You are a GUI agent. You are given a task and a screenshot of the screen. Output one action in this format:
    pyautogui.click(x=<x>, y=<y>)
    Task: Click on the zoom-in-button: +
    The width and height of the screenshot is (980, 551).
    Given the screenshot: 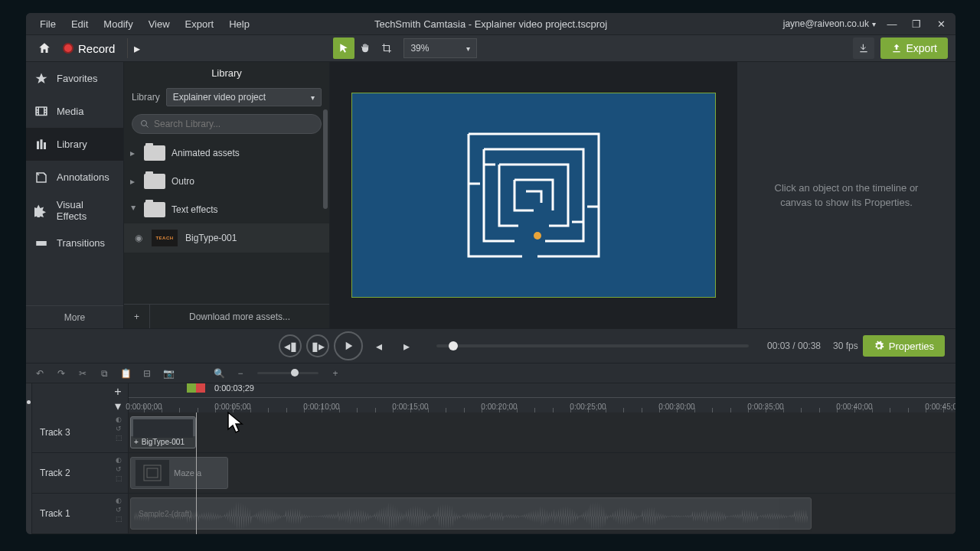 What is the action you would take?
    pyautogui.click(x=335, y=373)
    